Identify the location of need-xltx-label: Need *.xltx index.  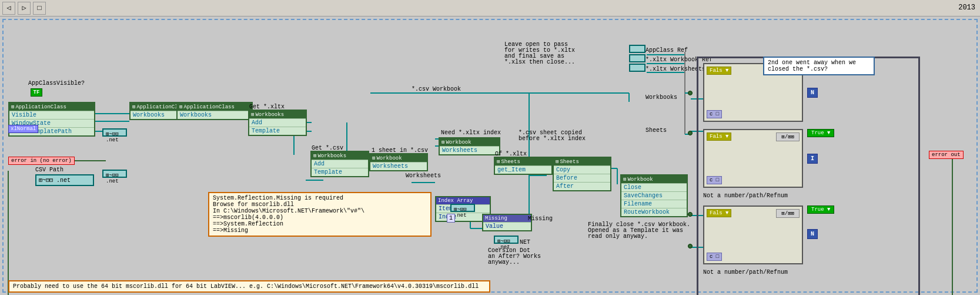
(471, 133).